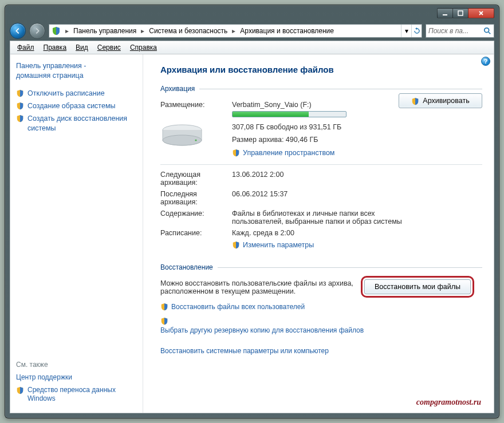 This screenshot has width=504, height=423. Describe the element at coordinates (460, 13) in the screenshot. I see `maximize-button` at that location.